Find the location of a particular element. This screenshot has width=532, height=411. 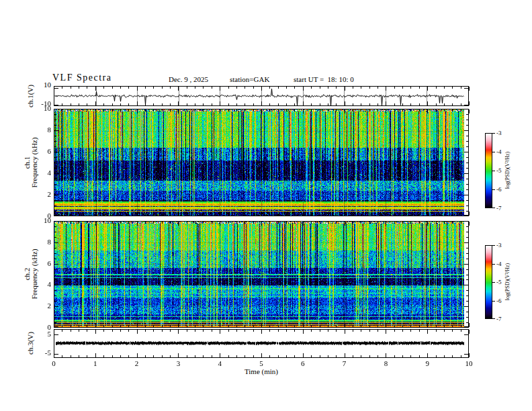

ch2-spec-ytick: 8 is located at coordinates (39, 242).